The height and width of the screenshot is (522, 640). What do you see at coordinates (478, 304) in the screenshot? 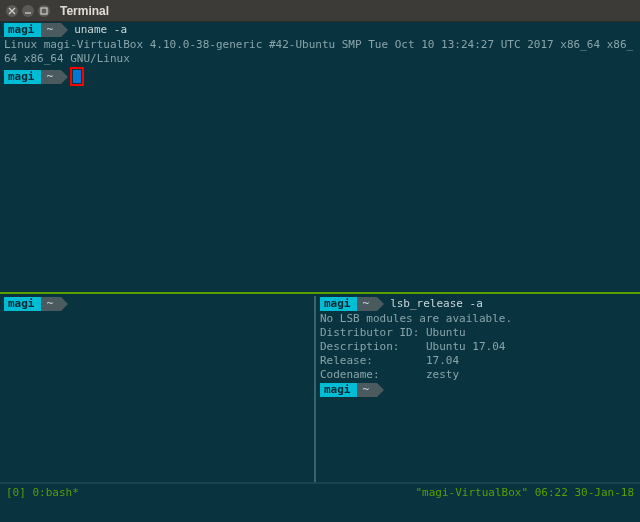
I see `prompt-line: magi ~ lsb_release -a` at bounding box center [478, 304].